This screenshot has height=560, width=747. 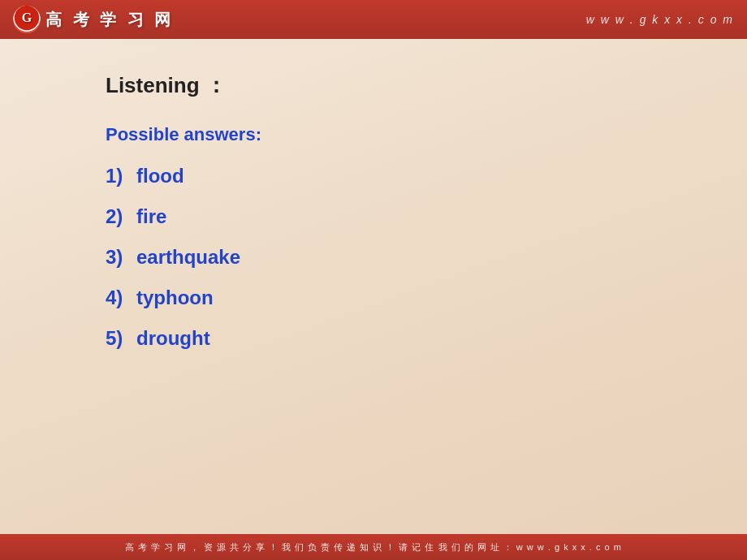 What do you see at coordinates (118, 217) in the screenshot?
I see `answer-number: 2)` at bounding box center [118, 217].